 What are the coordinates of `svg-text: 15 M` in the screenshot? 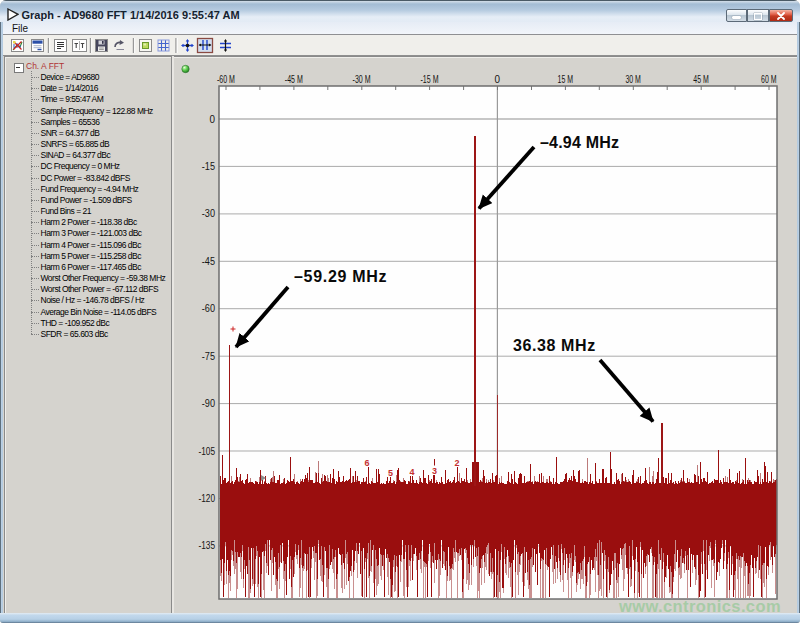 It's located at (566, 80).